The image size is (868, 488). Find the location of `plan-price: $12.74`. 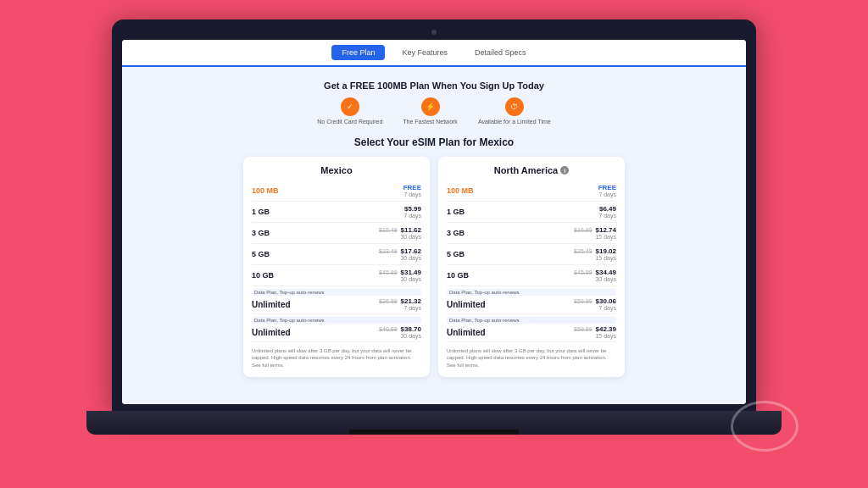

plan-price: $12.74 is located at coordinates (606, 230).